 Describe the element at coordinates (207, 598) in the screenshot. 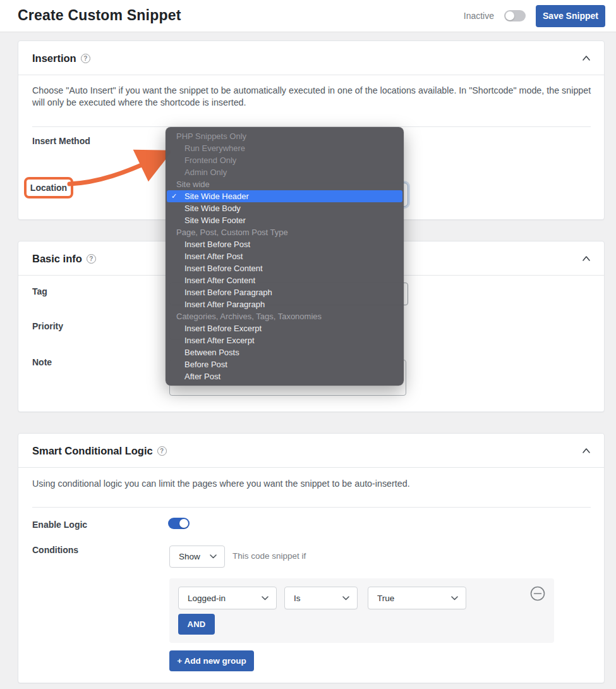

I see `condition-field-value: Logged-in` at that location.